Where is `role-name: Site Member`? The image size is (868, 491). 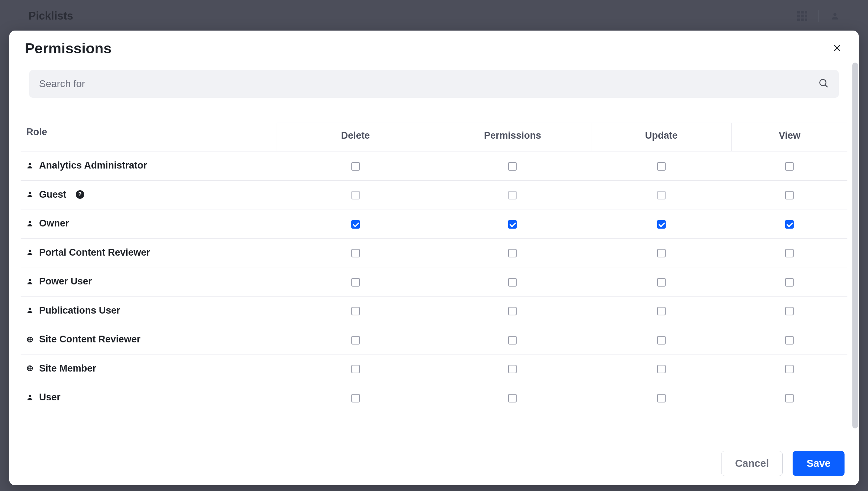
role-name: Site Member is located at coordinates (68, 368).